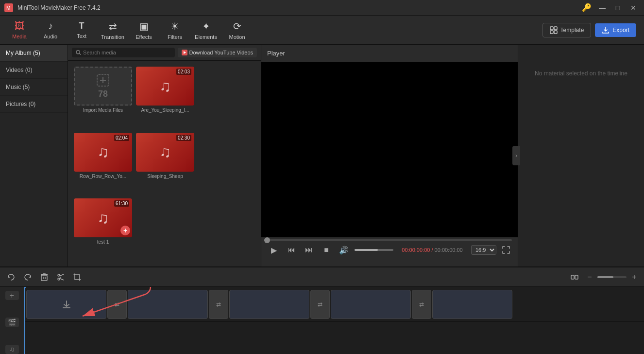 The image size is (644, 354). What do you see at coordinates (334, 334) in the screenshot?
I see `audio-track-row` at bounding box center [334, 334].